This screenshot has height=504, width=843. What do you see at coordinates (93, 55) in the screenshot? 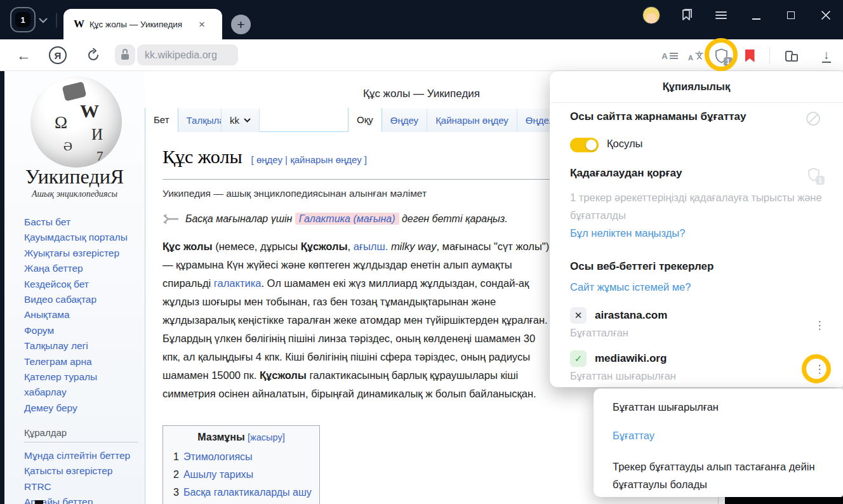
I see `reload-button` at bounding box center [93, 55].